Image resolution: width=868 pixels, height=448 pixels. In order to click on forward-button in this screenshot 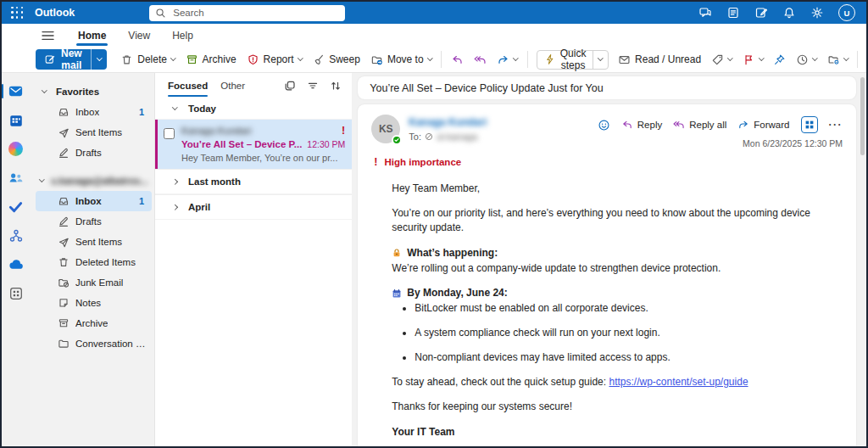, I will do `click(507, 59)`.